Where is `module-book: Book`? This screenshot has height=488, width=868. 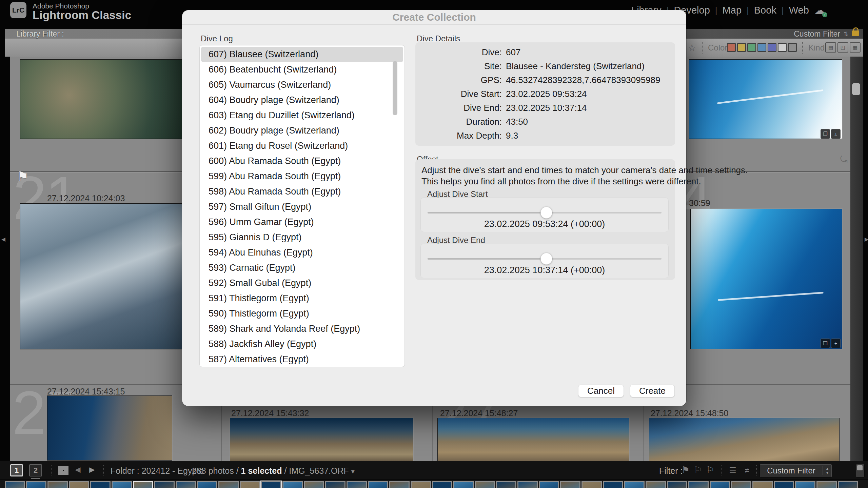
module-book: Book is located at coordinates (765, 10).